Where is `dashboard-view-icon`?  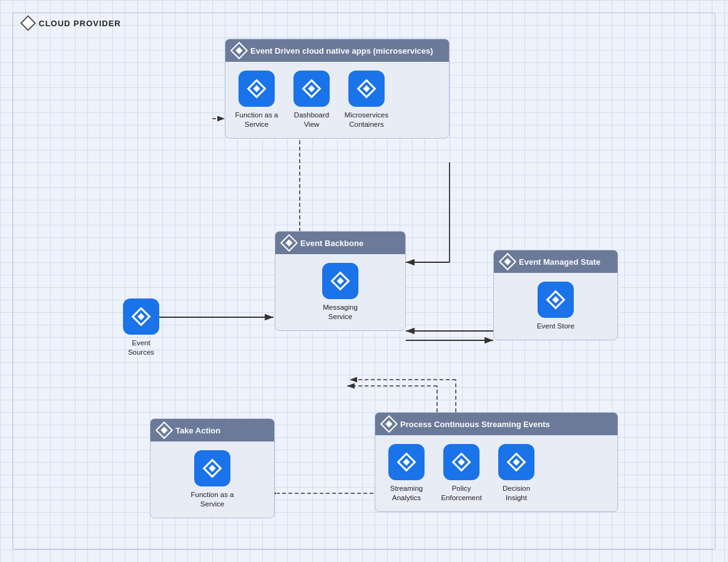 dashboard-view-icon is located at coordinates (312, 89).